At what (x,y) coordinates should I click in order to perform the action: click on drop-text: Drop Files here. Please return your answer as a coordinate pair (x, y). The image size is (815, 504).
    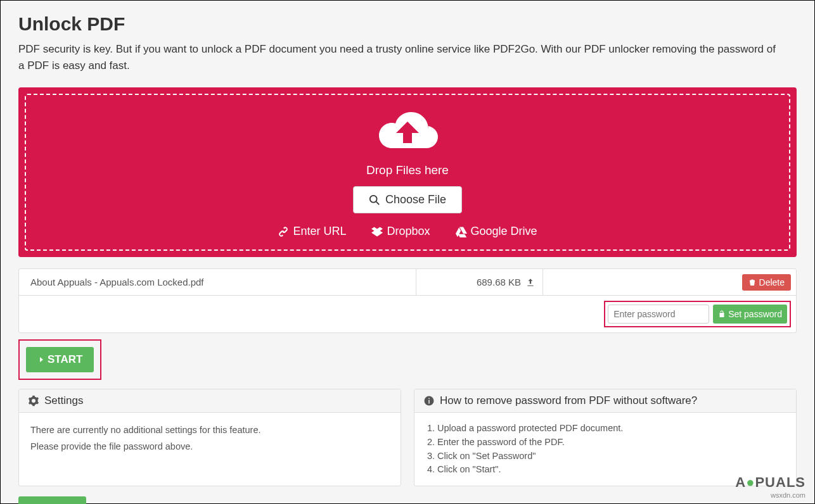
    Looking at the image, I should click on (408, 170).